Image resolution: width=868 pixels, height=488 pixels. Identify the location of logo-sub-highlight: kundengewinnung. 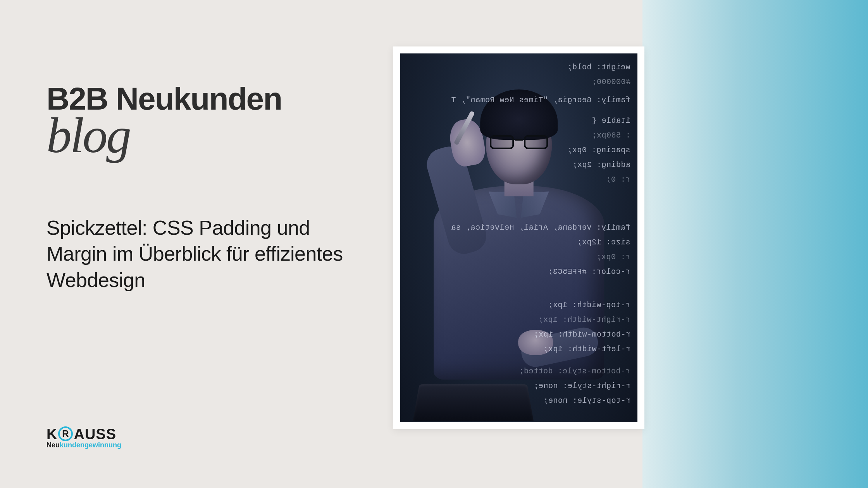
(91, 445).